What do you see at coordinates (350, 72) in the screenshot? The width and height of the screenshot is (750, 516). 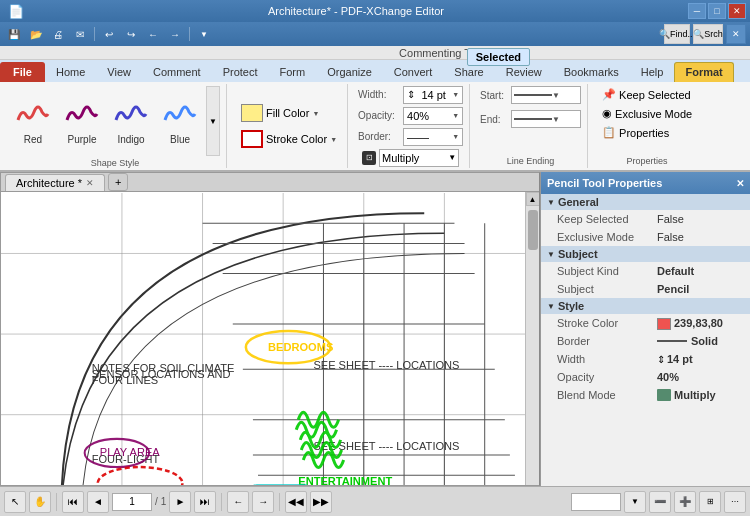 I see `tab-organize: Organize` at bounding box center [350, 72].